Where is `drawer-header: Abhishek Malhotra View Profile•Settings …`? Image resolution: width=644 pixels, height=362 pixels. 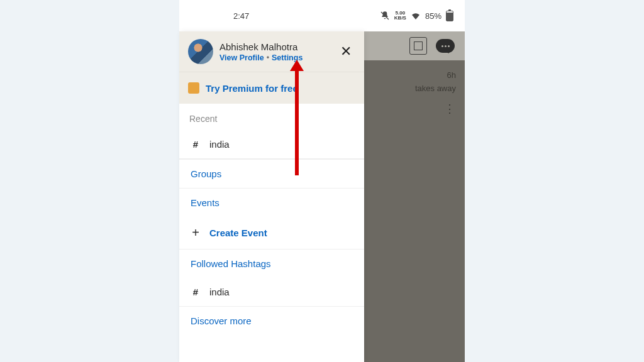 drawer-header: Abhishek Malhotra View Profile•Settings … is located at coordinates (272, 52).